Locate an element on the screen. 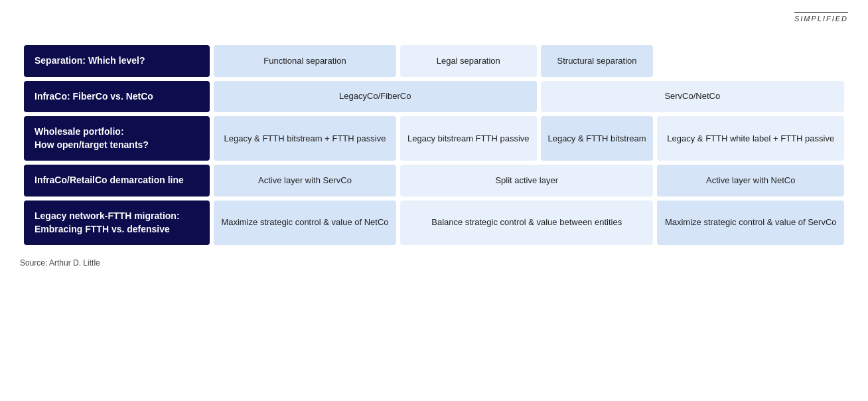  table-row: Legacy network-FTTH migration: Embracing… is located at coordinates (434, 223).